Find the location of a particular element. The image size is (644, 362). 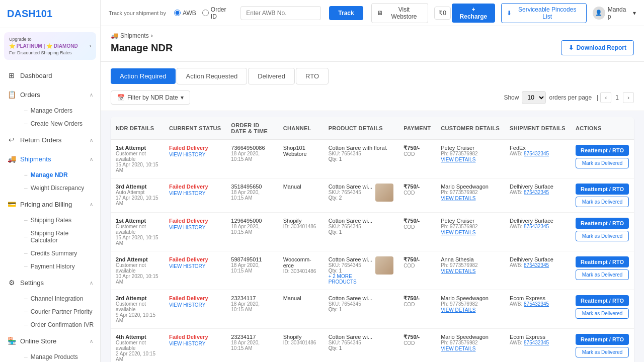

ndr-reason-5: Customer not available is located at coordinates (137, 345).